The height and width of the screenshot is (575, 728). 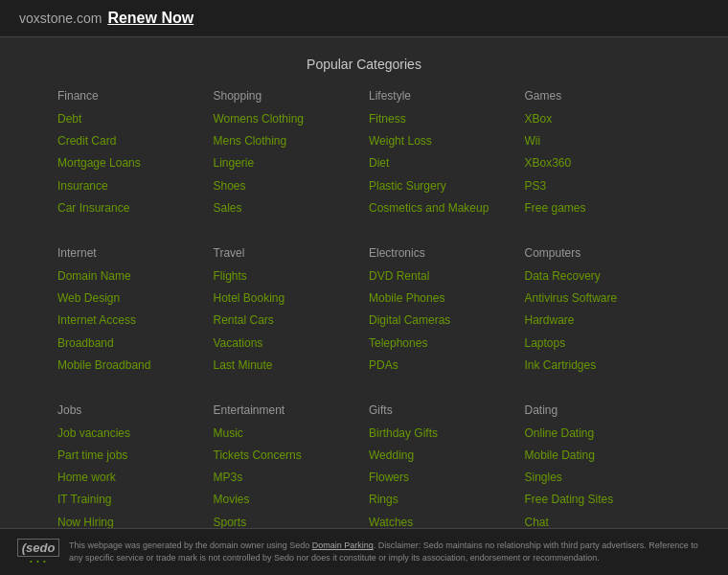 I want to click on sedo-dots: • • •, so click(x=38, y=562).